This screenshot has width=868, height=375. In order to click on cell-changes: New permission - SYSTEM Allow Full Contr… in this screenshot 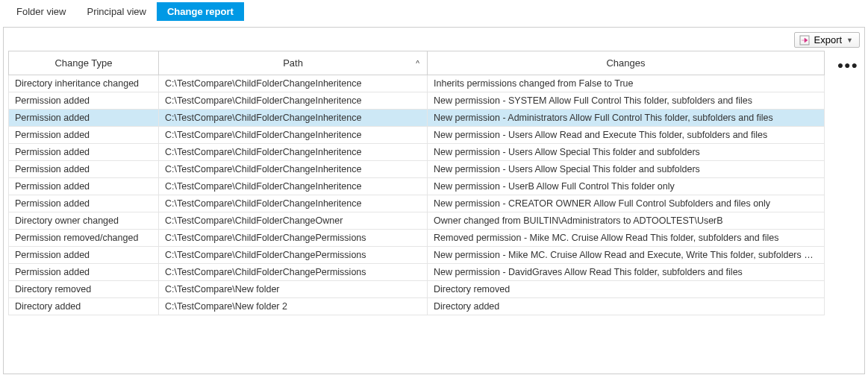, I will do `click(626, 101)`.